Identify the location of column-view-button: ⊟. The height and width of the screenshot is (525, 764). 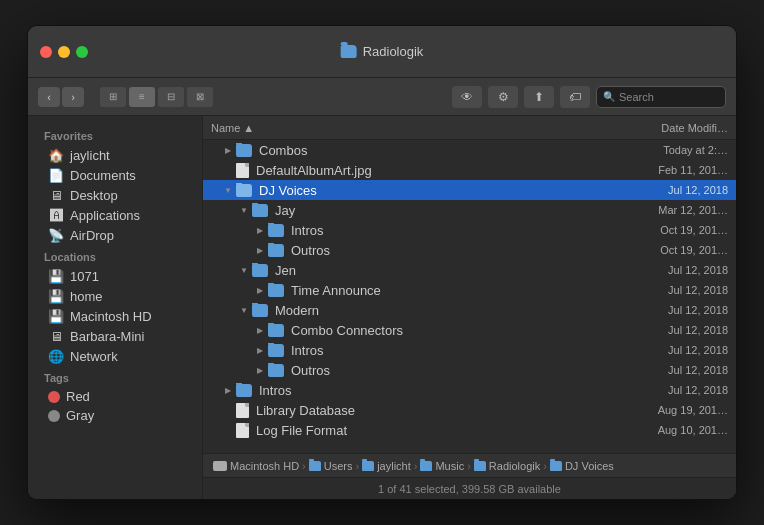
(171, 97).